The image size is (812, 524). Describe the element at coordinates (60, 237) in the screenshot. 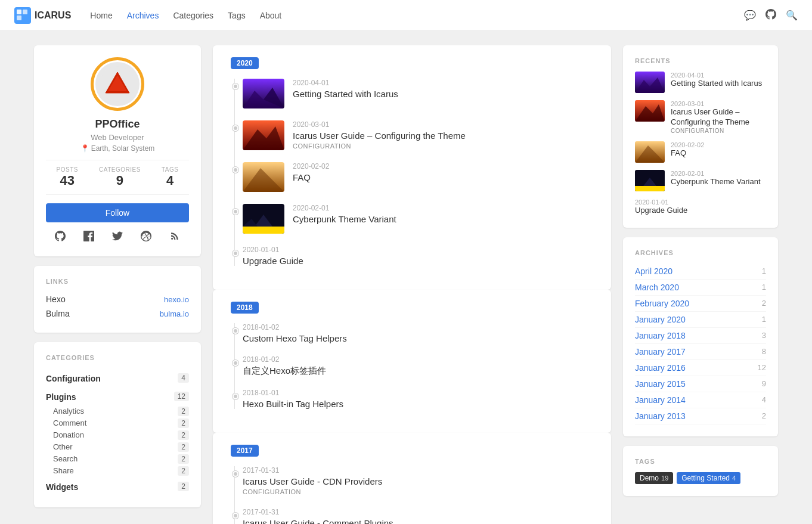

I see `github-icon` at that location.